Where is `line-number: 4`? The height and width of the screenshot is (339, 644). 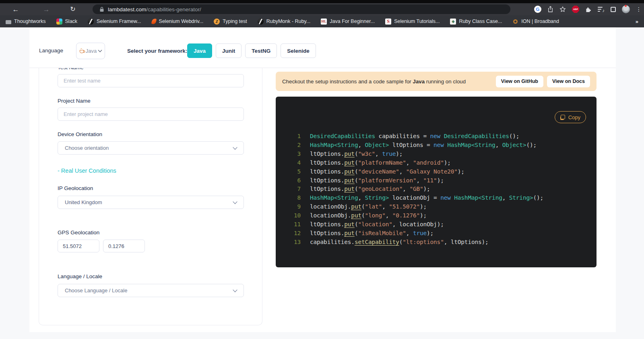 line-number: 4 is located at coordinates (290, 163).